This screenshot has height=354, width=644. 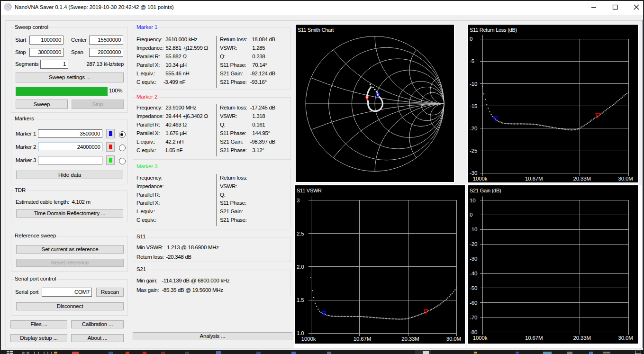 I want to click on svg-text: 2.0, so click(x=300, y=267).